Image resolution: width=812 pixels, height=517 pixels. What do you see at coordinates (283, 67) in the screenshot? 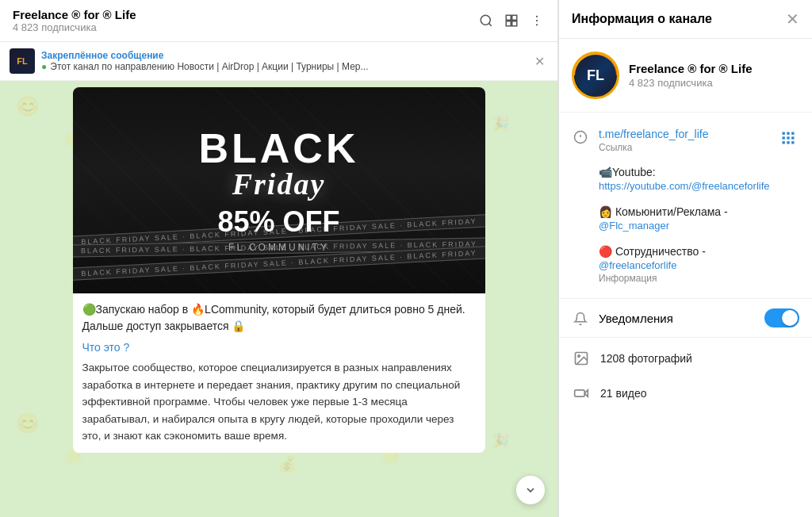
I see `pinned-text: ●Этот канал по направлению Новости | Air…` at bounding box center [283, 67].